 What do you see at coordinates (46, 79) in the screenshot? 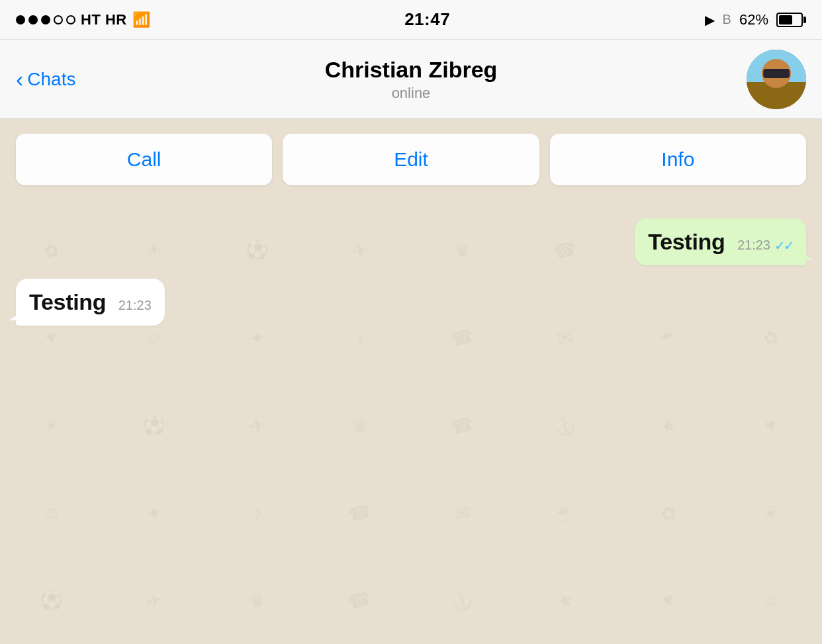
I see `back-button: ‹ Chats` at bounding box center [46, 79].